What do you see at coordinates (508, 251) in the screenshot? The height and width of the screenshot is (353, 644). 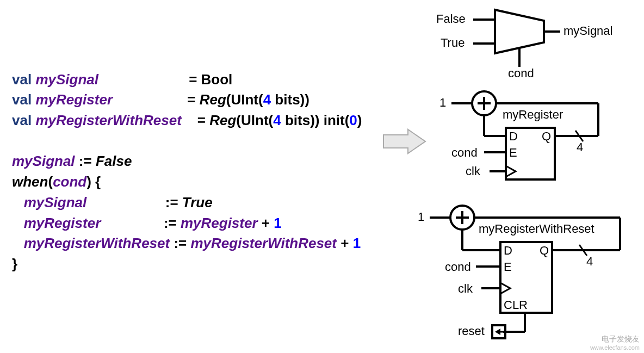 I see `reg2-d: D` at bounding box center [508, 251].